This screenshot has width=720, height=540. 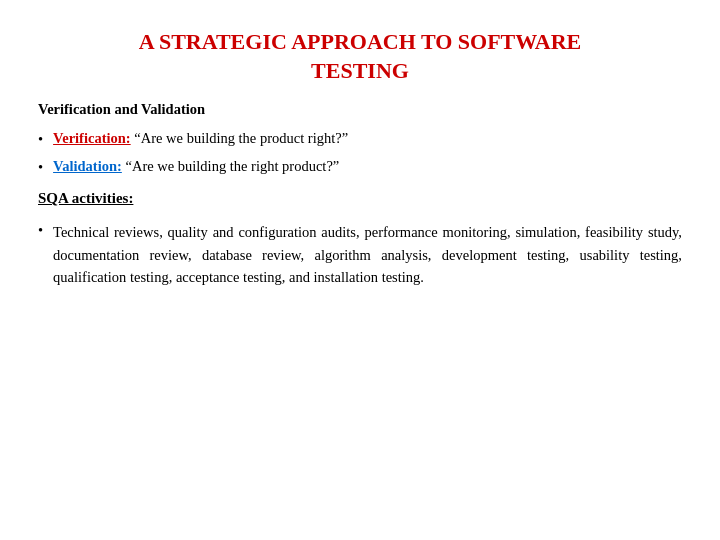 What do you see at coordinates (196, 166) in the screenshot?
I see `validation-text: Validation: “Are we building the right p…` at bounding box center [196, 166].